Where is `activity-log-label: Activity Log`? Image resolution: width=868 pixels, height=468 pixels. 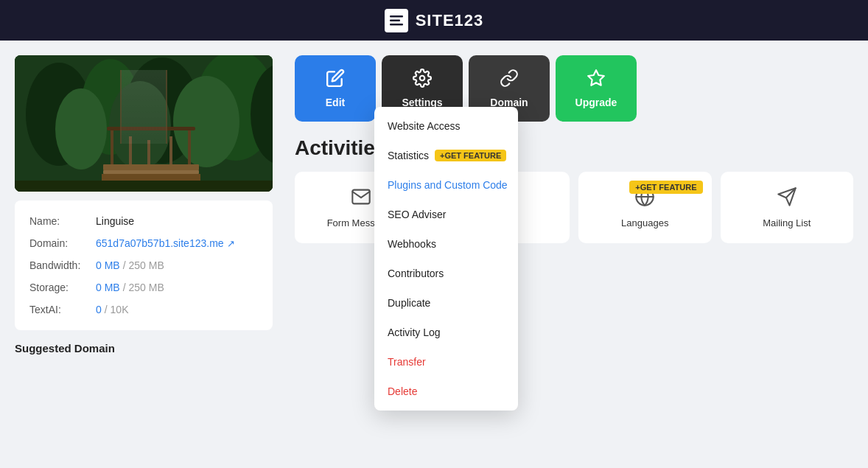 activity-log-label: Activity Log is located at coordinates (414, 332).